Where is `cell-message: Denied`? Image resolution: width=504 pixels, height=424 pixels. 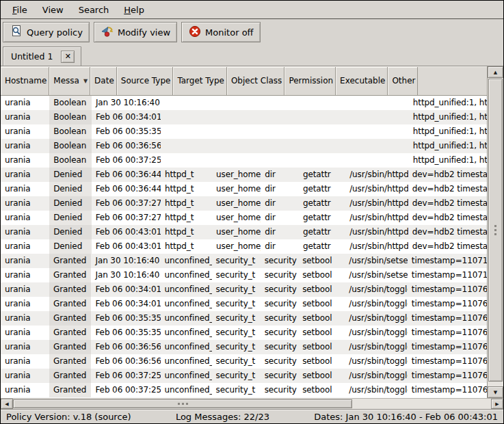
cell-message: Denied is located at coordinates (70, 204).